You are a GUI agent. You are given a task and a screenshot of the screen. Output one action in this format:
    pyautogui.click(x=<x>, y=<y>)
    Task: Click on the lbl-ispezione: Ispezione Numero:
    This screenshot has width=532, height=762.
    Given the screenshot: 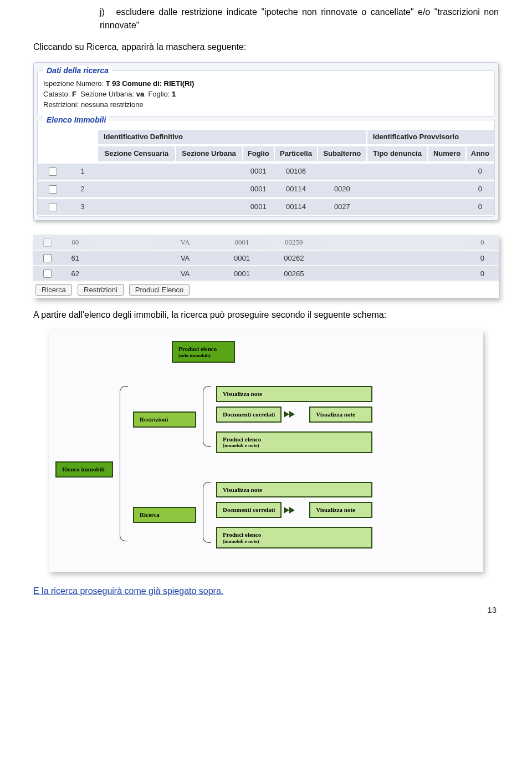 What is the action you would take?
    pyautogui.click(x=73, y=83)
    